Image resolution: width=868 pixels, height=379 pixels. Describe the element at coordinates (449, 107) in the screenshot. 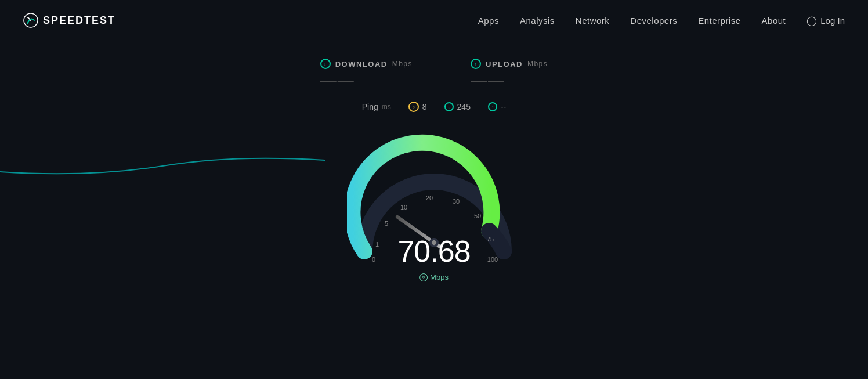

I see `dl-small-icon: ↓` at that location.